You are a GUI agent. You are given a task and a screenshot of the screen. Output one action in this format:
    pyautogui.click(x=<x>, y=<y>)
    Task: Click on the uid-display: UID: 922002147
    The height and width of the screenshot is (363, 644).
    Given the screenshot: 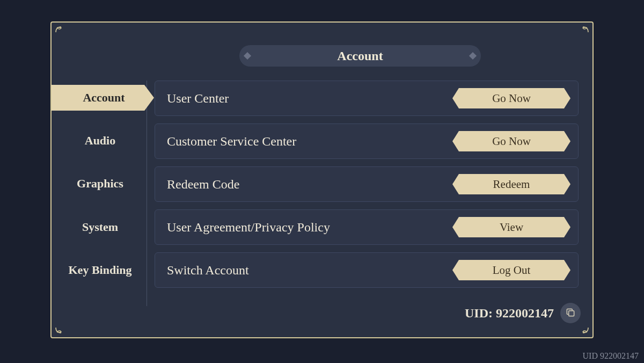 What is the action you would take?
    pyautogui.click(x=523, y=313)
    